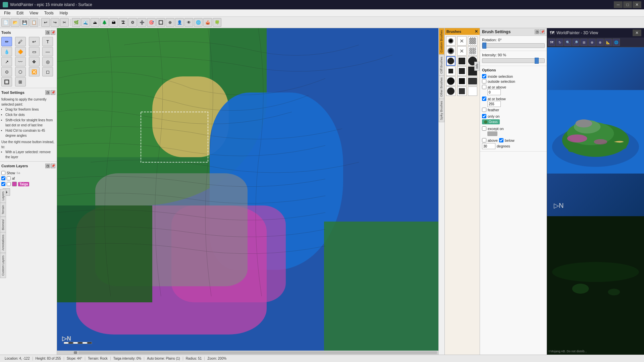  Describe the element at coordinates (484, 140) in the screenshot. I see `above-checkbox` at that location.